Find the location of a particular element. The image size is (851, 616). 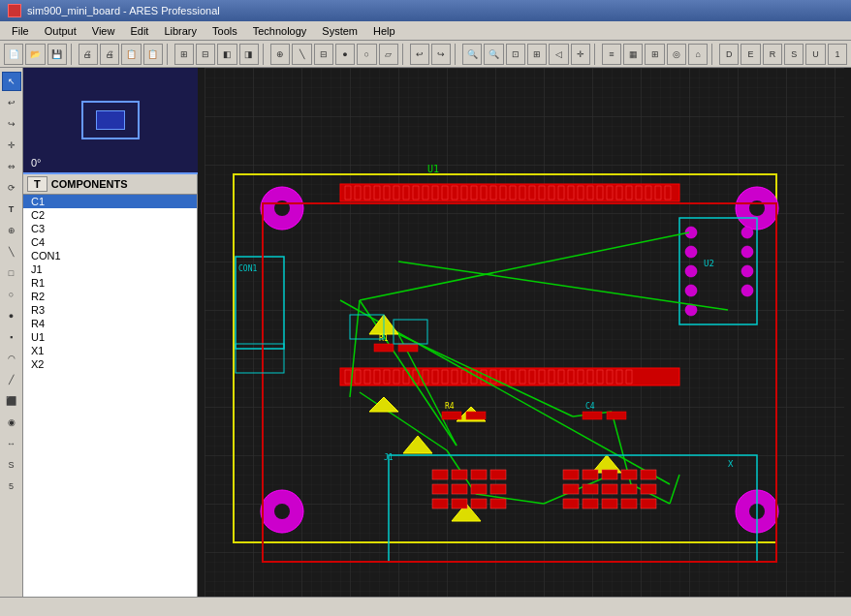

tb-wire: ╲ is located at coordinates (301, 54).